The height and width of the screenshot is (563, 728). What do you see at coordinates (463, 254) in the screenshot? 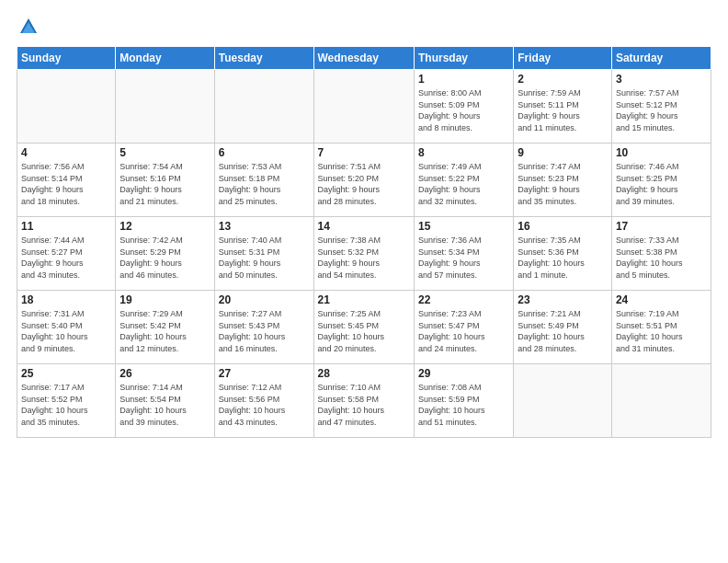
I see `calendar-cell: 15Sunrise: 7:36 AMSunset: 5:34 PMDayligh…` at bounding box center [463, 254].